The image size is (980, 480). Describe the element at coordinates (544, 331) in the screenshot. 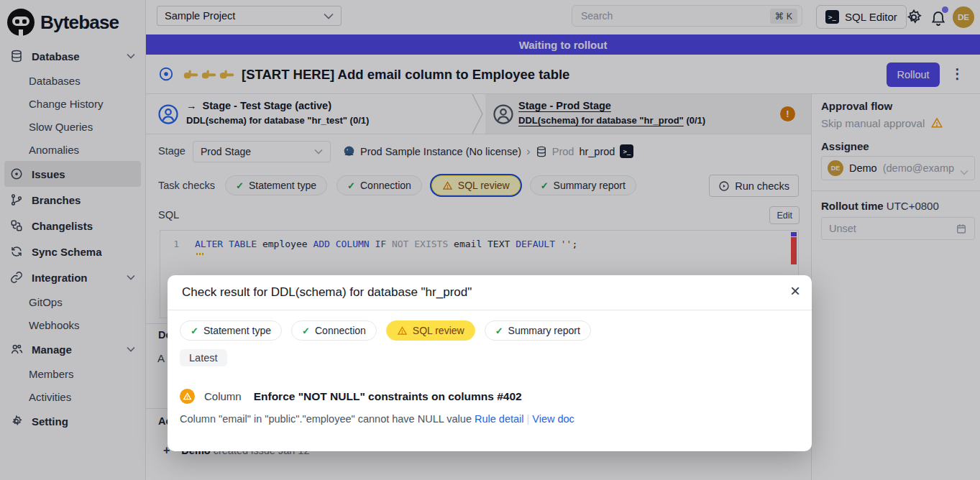

I see `check-pill-label: Summary report` at that location.